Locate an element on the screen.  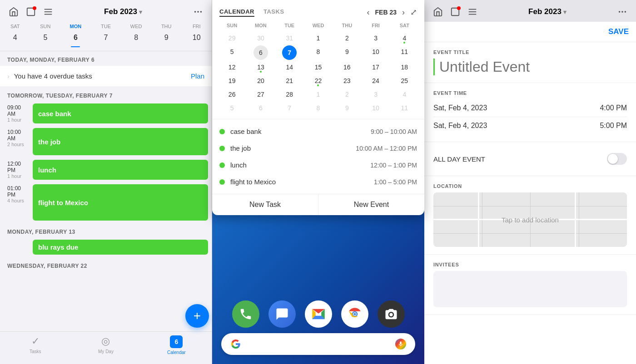
list-item-the-job: the job 10:00 AM – 12:00 PM is located at coordinates (318, 148).